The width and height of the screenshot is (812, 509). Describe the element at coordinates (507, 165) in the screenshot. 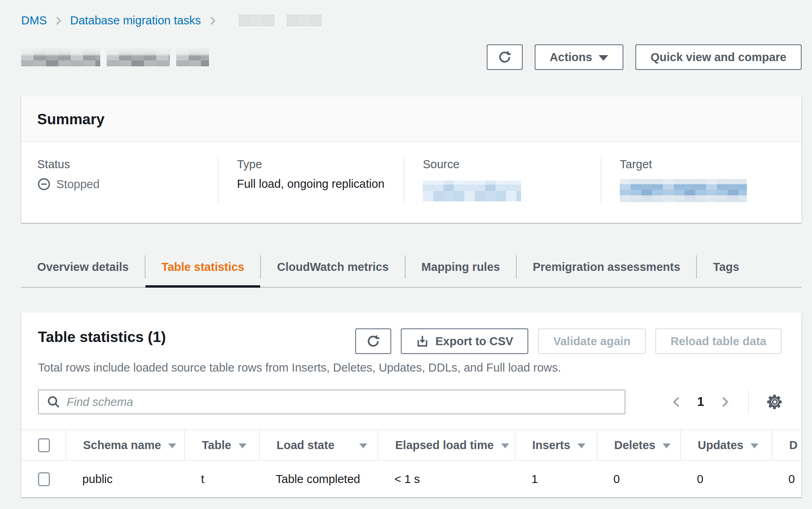

I see `source-label: Source` at that location.